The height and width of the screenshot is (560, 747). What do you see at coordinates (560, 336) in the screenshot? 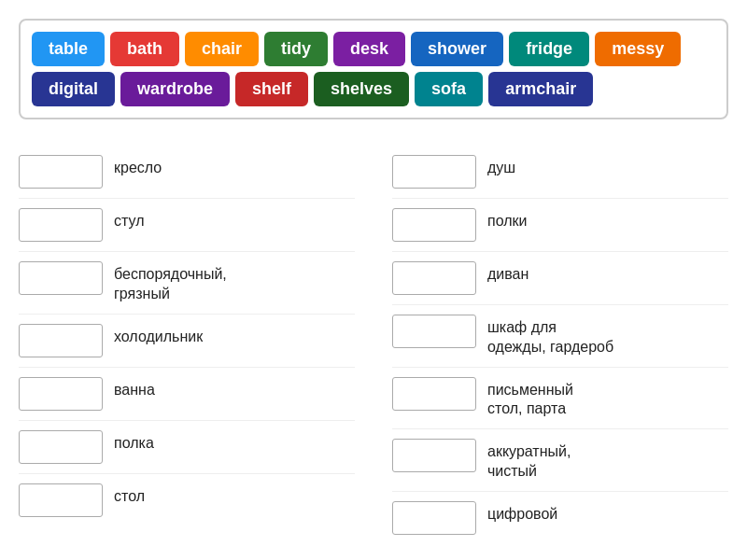
I see `right-match-row-3: шкаф для одежды, гардероб` at bounding box center [560, 336].